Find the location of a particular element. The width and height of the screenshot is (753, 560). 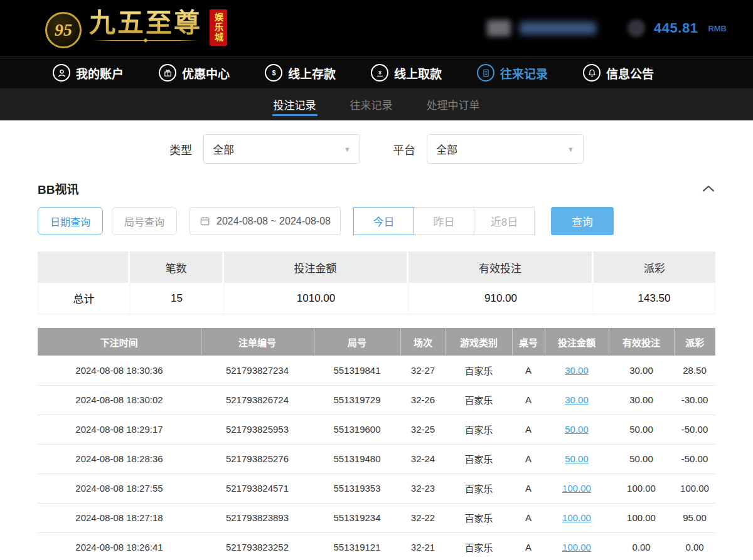

column-header: 游戏类别 is located at coordinates (479, 342).